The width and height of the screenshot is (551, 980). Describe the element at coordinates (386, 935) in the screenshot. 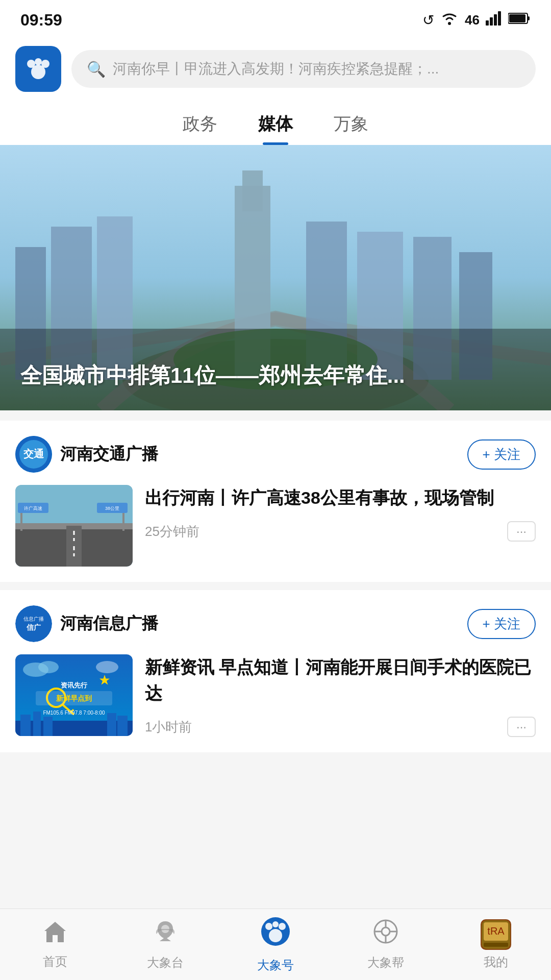

I see `daxiangbang-icon` at that location.